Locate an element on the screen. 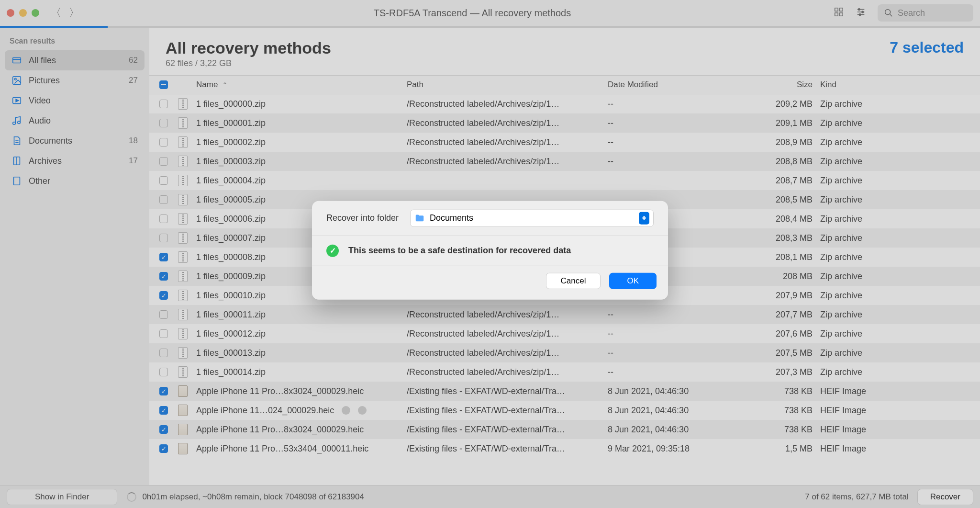  folder-icon is located at coordinates (420, 218).